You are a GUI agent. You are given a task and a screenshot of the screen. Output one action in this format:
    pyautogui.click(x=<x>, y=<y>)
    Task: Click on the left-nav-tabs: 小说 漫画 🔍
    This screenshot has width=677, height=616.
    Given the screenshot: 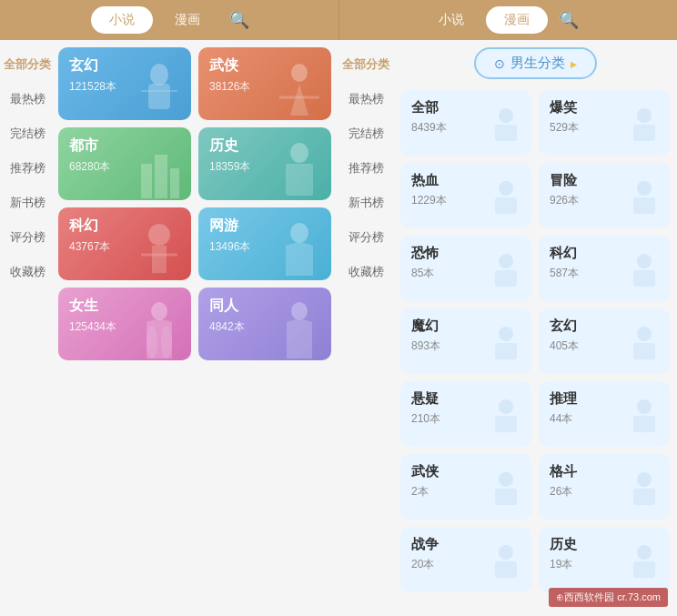 What is the action you would take?
    pyautogui.click(x=174, y=20)
    